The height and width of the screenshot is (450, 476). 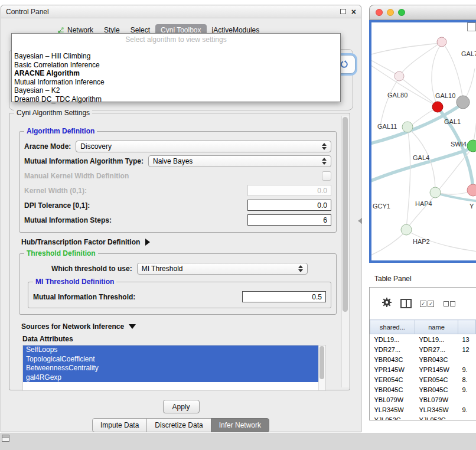 I want to click on birdseye-view-box, so click(x=471, y=27).